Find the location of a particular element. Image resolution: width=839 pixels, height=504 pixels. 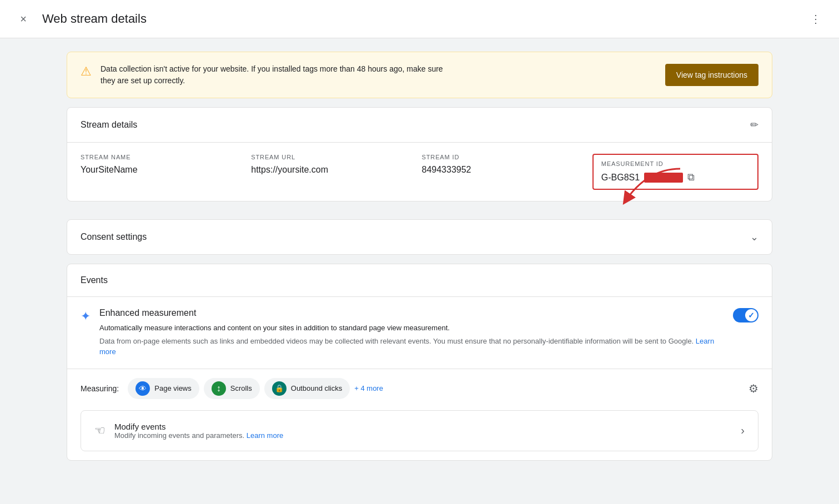

measuring-settings-icon: ⚙ is located at coordinates (753, 389).